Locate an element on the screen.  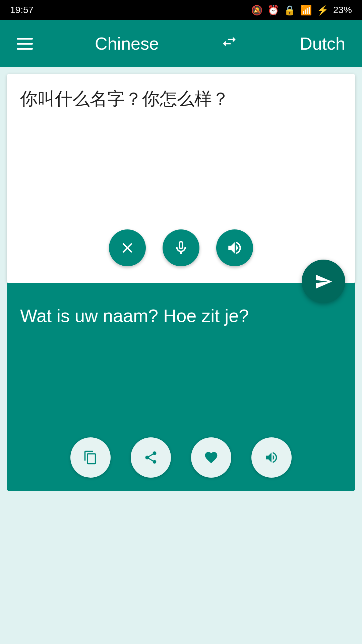
translated-text: Wat is uw naam? Hoe zit je? is located at coordinates (181, 316).